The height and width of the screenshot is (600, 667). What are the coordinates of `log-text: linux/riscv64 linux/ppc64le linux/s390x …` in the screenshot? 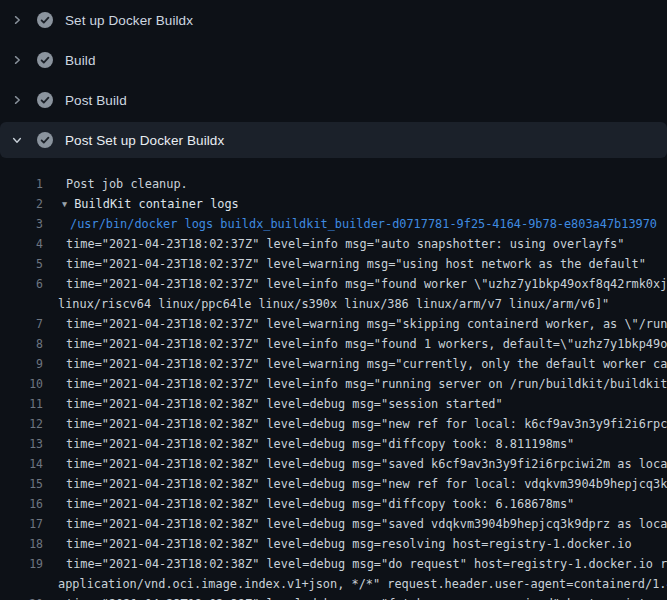 It's located at (334, 304).